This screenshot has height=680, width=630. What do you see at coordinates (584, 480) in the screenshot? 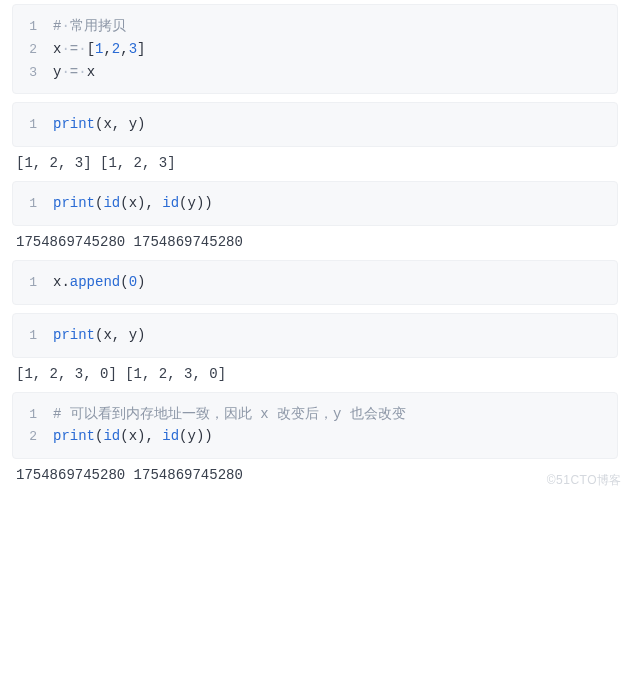
I see `watermark-text: ©51CTO博客` at bounding box center [584, 480].